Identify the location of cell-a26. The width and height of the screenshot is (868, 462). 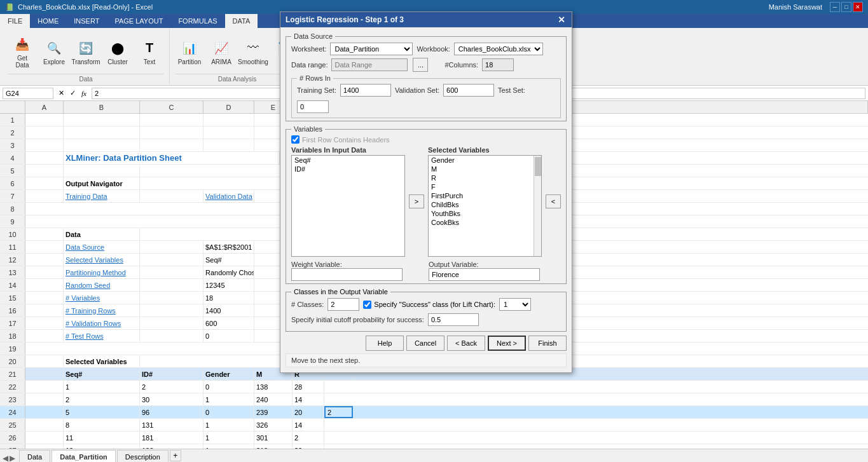
(45, 437).